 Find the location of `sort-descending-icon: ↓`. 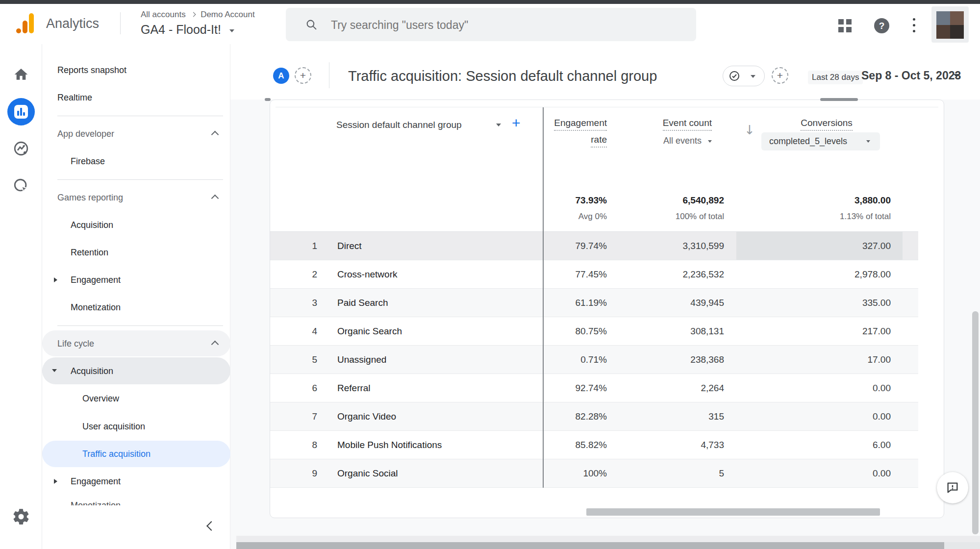

sort-descending-icon: ↓ is located at coordinates (750, 130).